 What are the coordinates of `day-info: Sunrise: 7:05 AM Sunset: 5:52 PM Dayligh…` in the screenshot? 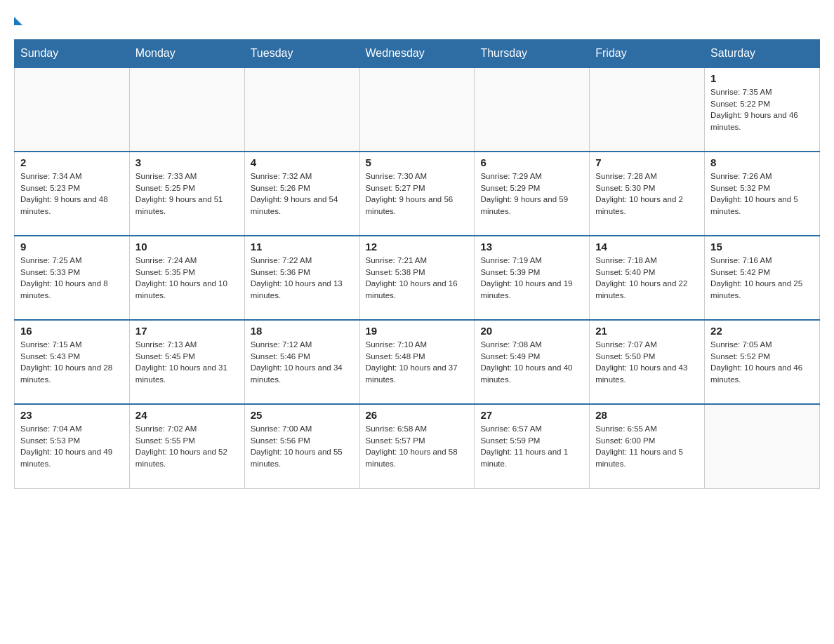 It's located at (762, 362).